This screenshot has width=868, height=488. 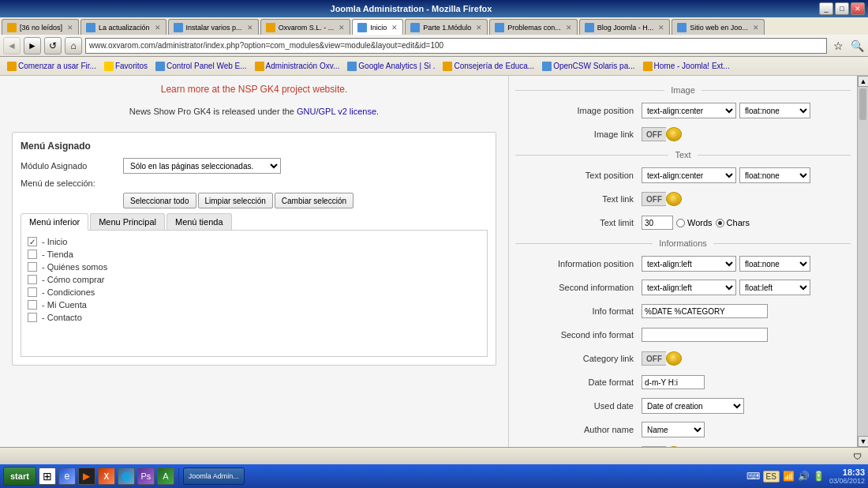 What do you see at coordinates (774, 155) in the screenshot?
I see `text-divider-right` at bounding box center [774, 155].